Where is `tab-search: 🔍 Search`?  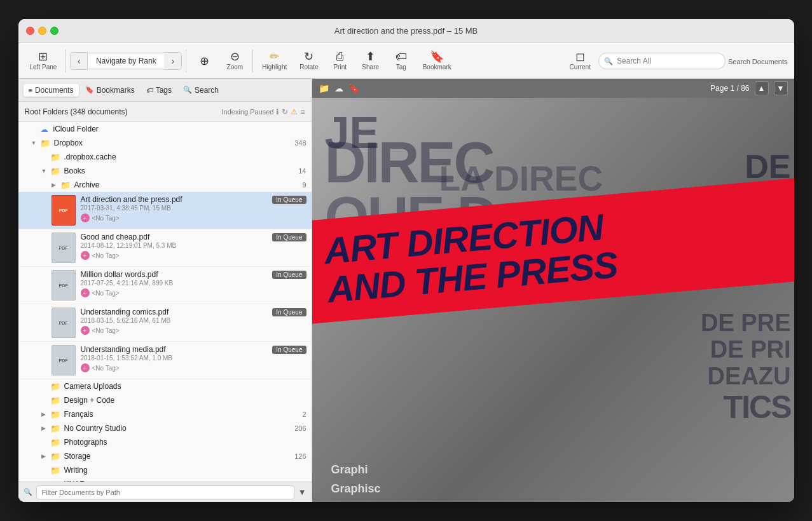
tab-search: 🔍 Search is located at coordinates (201, 90).